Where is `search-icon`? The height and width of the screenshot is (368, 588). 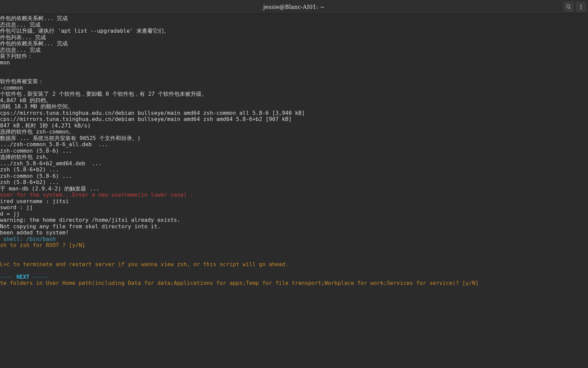 search-icon is located at coordinates (569, 7).